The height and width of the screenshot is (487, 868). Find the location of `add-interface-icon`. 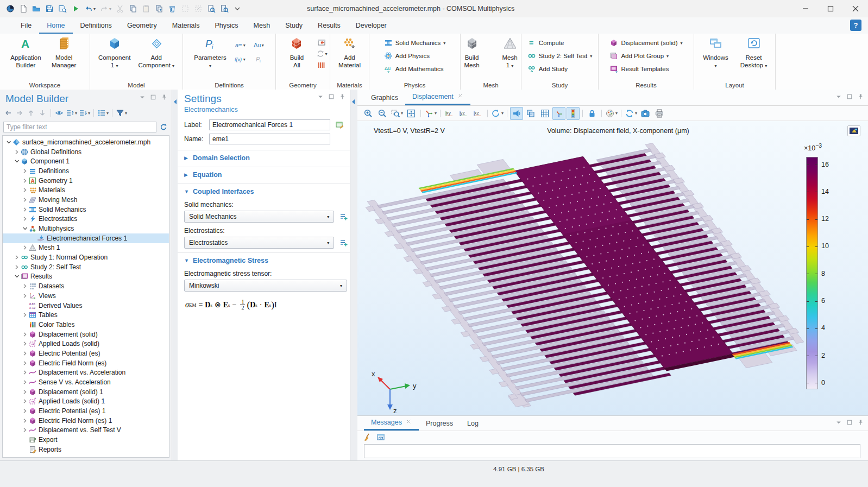

add-interface-icon is located at coordinates (344, 217).